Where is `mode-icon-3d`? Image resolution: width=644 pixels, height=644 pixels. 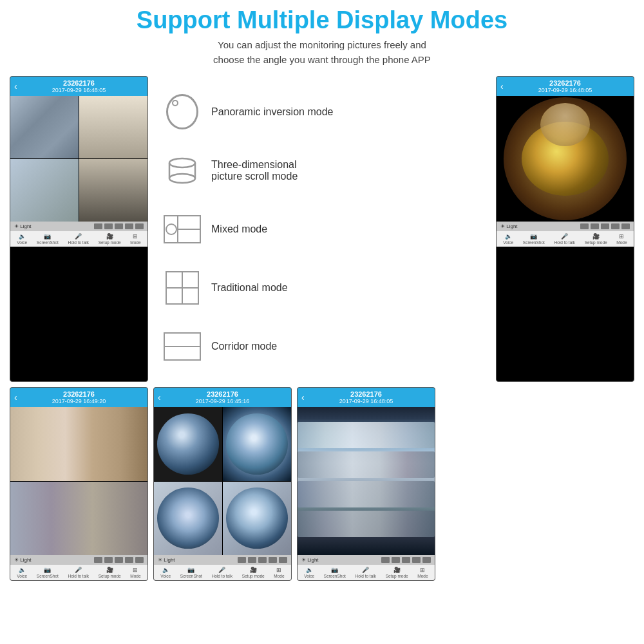
mode-icon-3d is located at coordinates (182, 170).